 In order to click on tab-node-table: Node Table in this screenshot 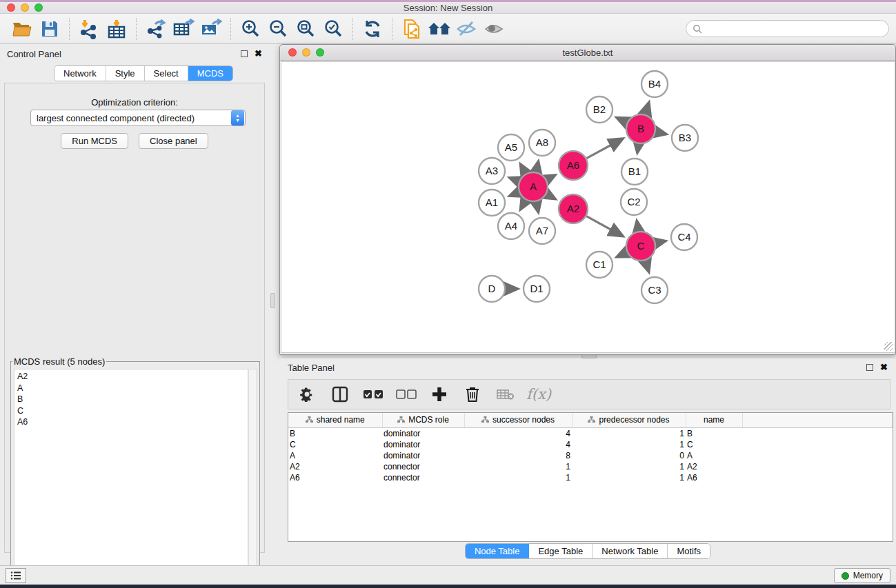, I will do `click(498, 551)`.